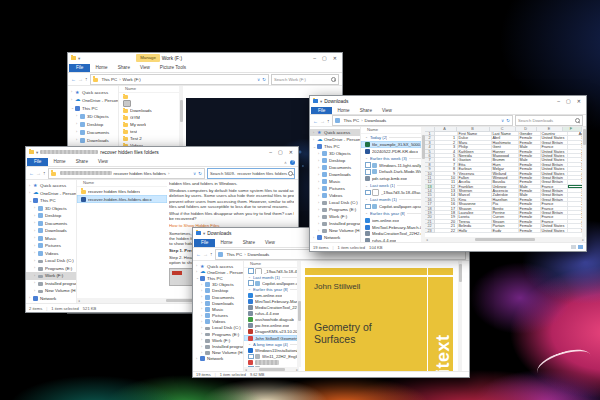  Describe the element at coordinates (149, 118) in the screenshot. I see `file-row: GYM` at that location.